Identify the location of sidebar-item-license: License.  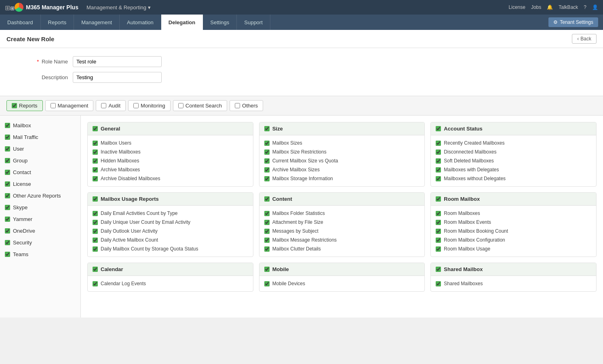
(40, 184).